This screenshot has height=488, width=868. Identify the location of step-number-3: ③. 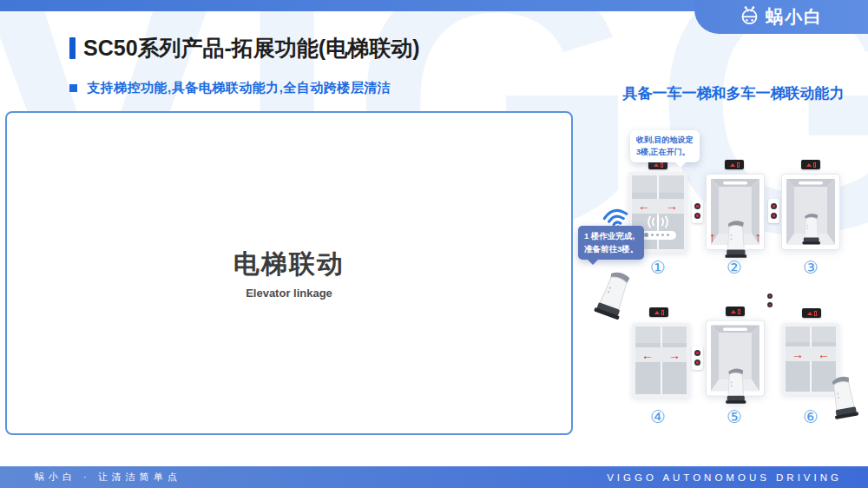
(811, 267).